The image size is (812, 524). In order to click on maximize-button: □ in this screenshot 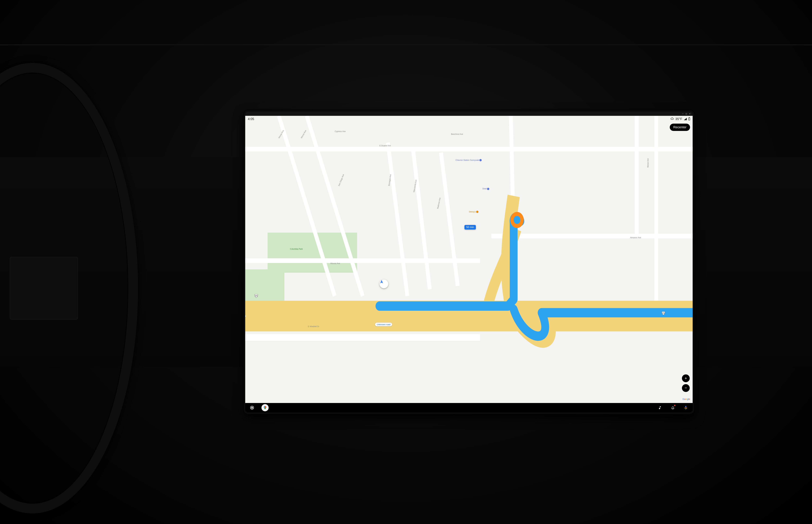, I will do `click(686, 114)`.